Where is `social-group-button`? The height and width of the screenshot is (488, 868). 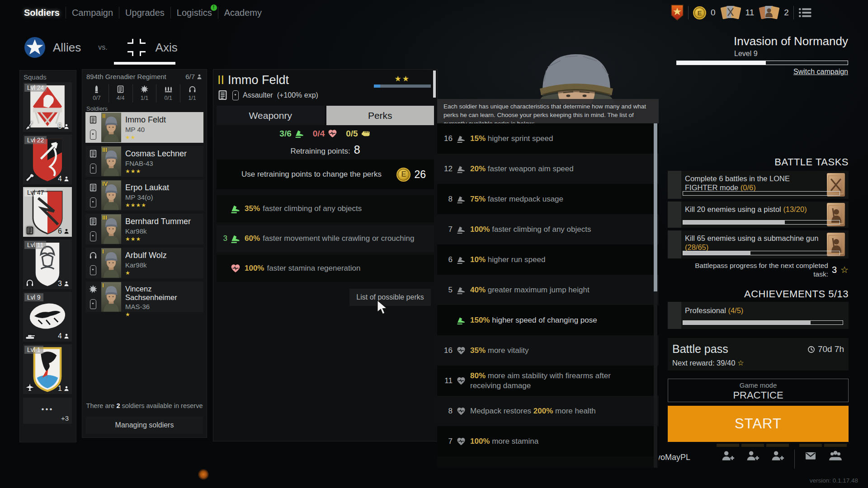 social-group-button is located at coordinates (835, 455).